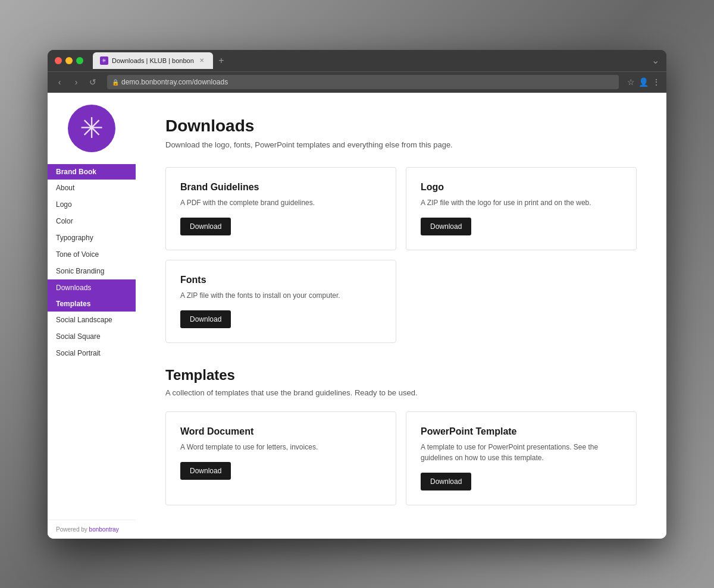 This screenshot has height=588, width=714. Describe the element at coordinates (92, 128) in the screenshot. I see `sidebar-logo: ✳` at that location.